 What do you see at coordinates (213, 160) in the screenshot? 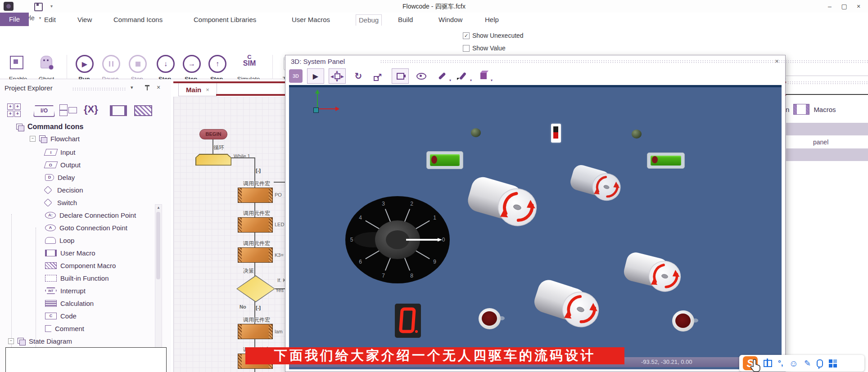
I see `flow-loop-node` at bounding box center [213, 160].